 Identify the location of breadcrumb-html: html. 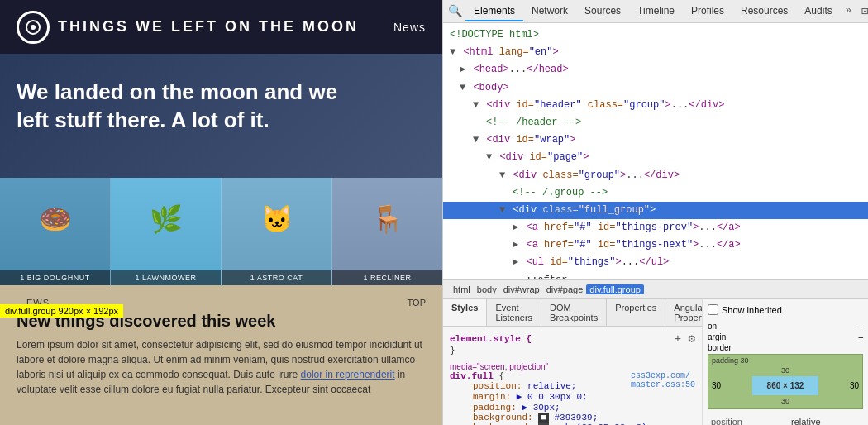
(461, 289).